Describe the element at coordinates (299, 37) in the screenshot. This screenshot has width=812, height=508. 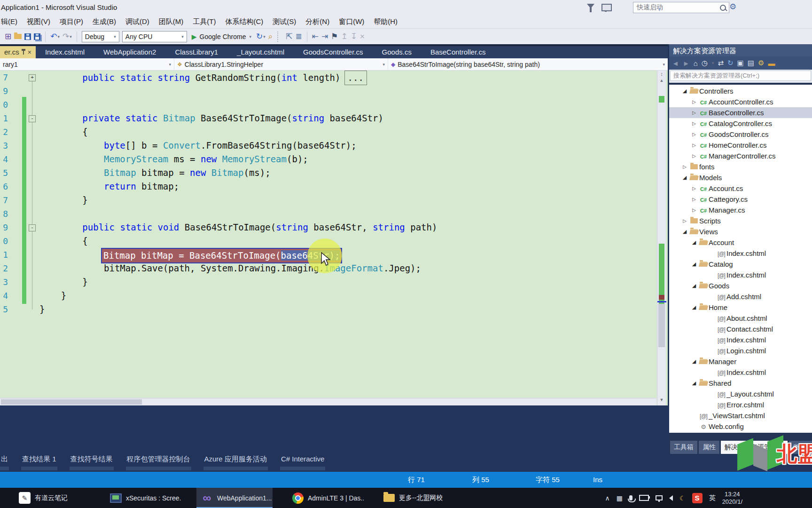
I see `doc-outline-icon: ≣` at that location.